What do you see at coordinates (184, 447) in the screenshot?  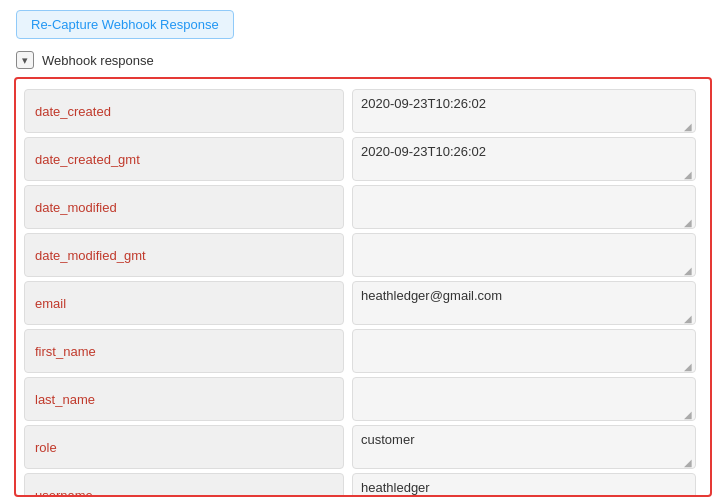 I see `field-key-role: role` at bounding box center [184, 447].